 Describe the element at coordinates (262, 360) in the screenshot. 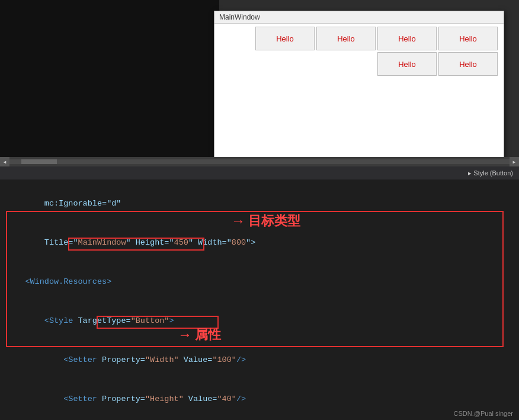

I see `code-line-5: <Setter Property="Width" Value="100"/>` at that location.